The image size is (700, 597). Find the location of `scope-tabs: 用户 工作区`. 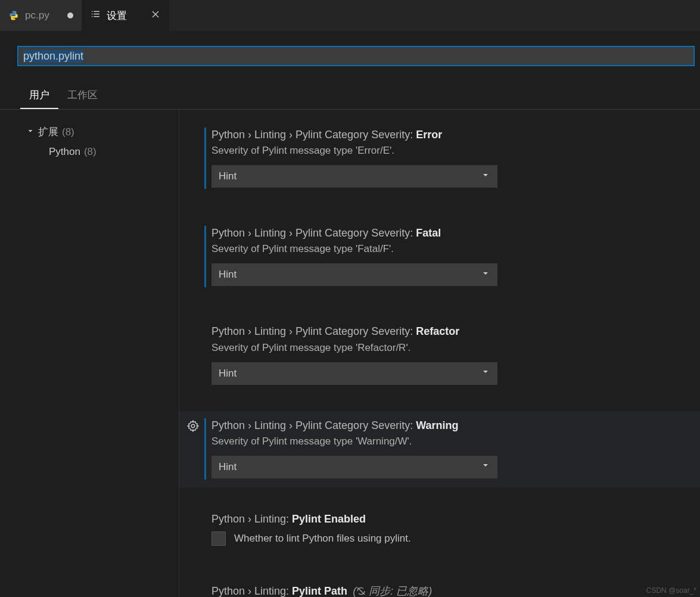

scope-tabs: 用户 工作区 is located at coordinates (350, 96).